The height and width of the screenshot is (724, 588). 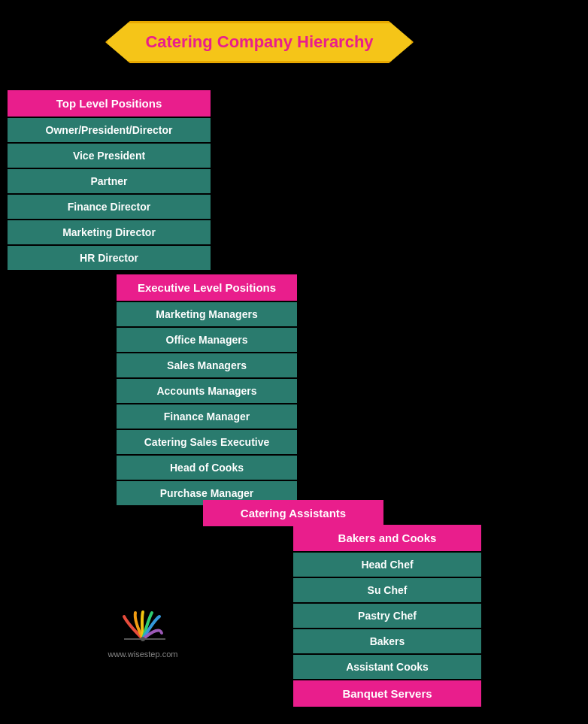 I want to click on top-level-header: Top Level Positions, so click(x=109, y=104).